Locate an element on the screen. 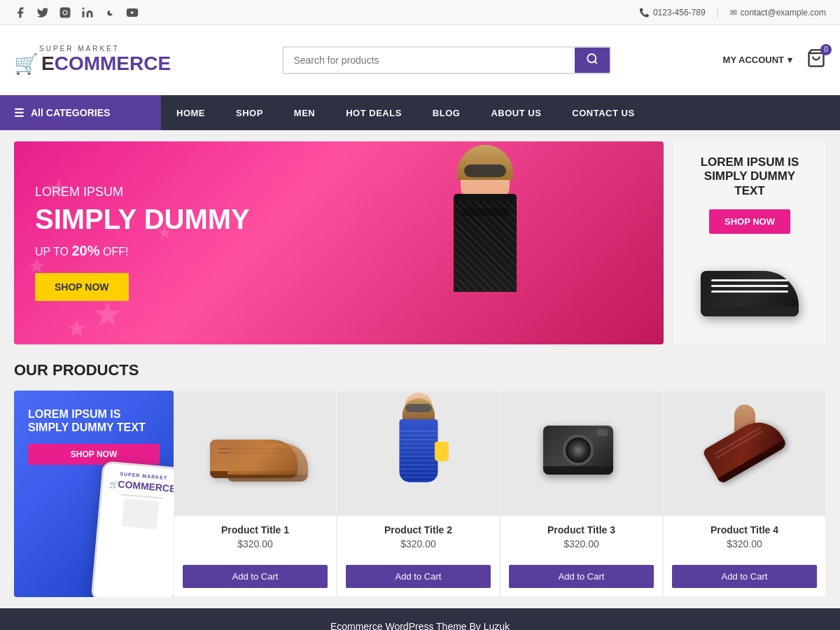 The width and height of the screenshot is (840, 630). product-info-3: Product Title 3 $320.00 is located at coordinates (581, 540).